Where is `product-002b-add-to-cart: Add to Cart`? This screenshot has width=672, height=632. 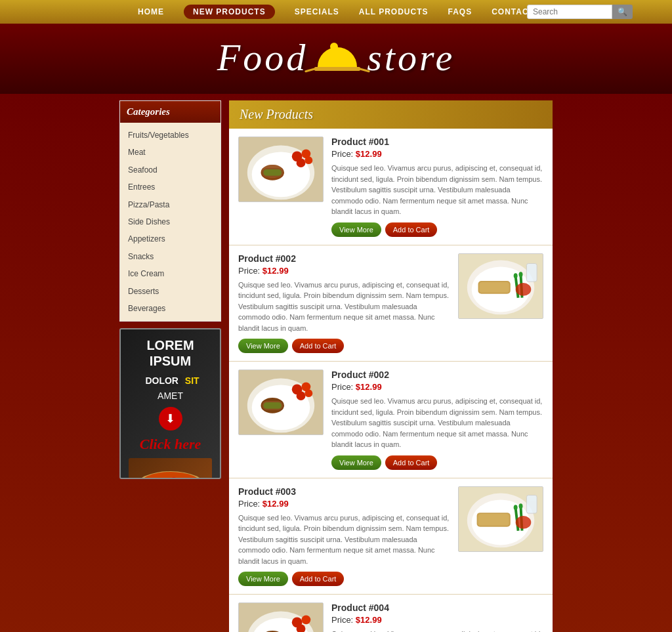 product-002b-add-to-cart: Add to Cart is located at coordinates (411, 463).